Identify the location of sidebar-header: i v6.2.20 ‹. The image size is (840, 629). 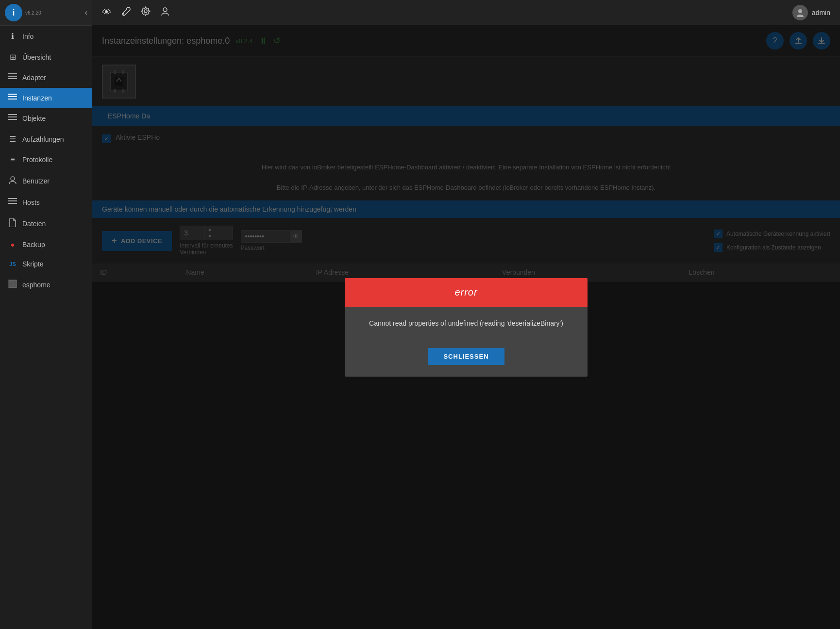
(46, 13).